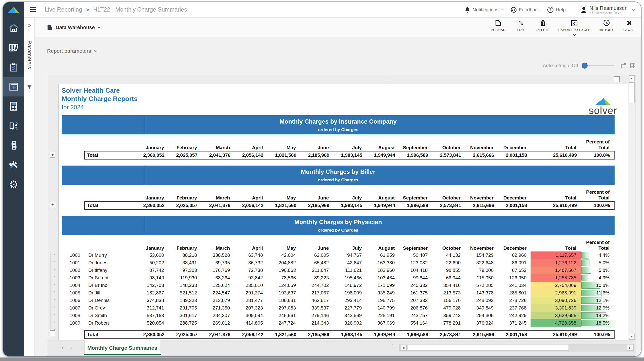 This screenshot has height=361, width=644. What do you see at coordinates (338, 125) in the screenshot?
I see `section-band-insurance: Monthly Charges by Insurance Company ord…` at bounding box center [338, 125].